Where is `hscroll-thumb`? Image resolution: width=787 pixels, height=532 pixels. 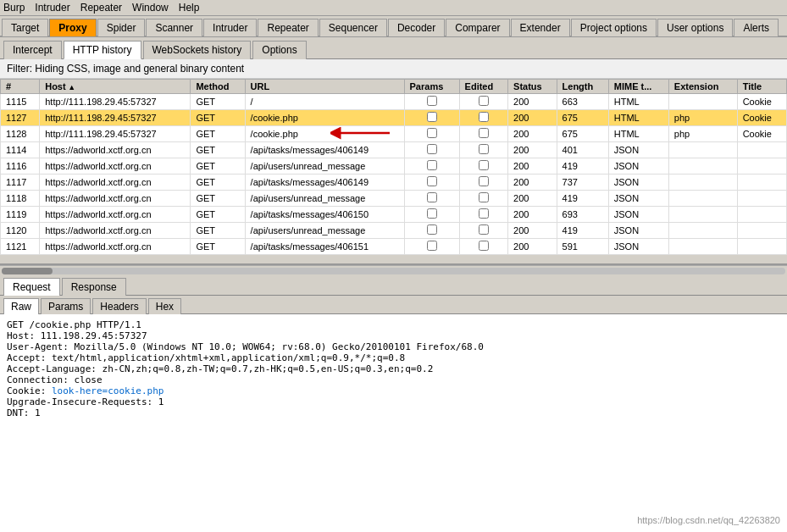
hscroll-thumb is located at coordinates (27, 271).